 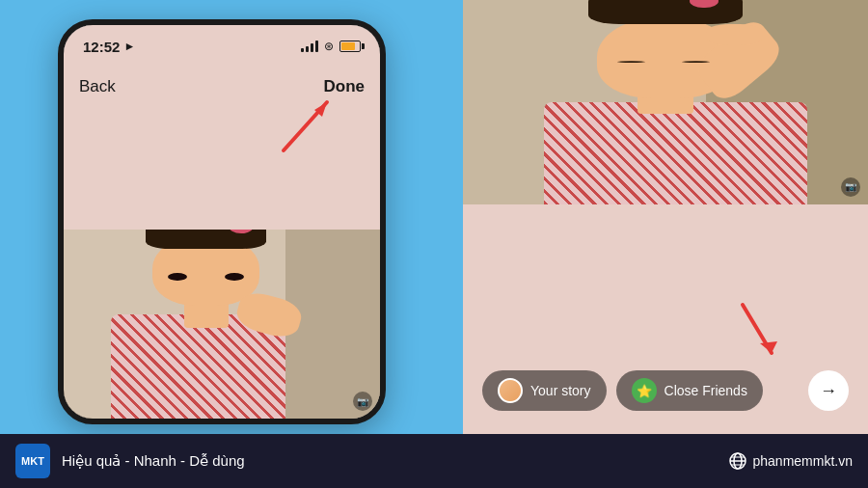 What do you see at coordinates (791, 461) in the screenshot?
I see `website-area: phanmemmkt.vn` at bounding box center [791, 461].